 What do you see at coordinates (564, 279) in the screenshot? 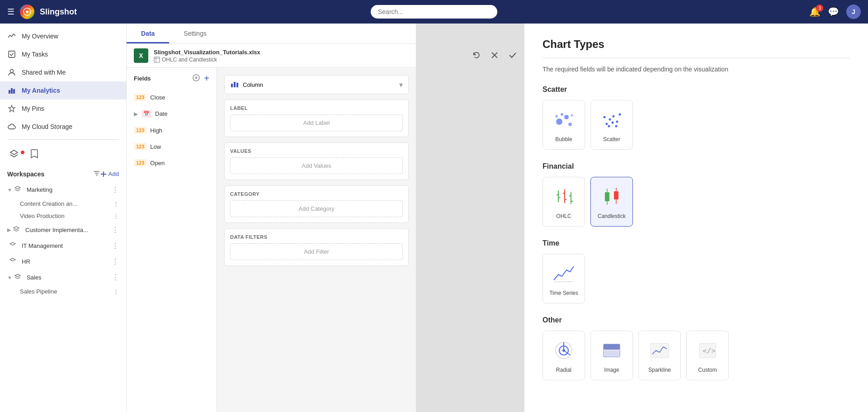
I see `chart-card-time-series: Time Series` at bounding box center [564, 279].